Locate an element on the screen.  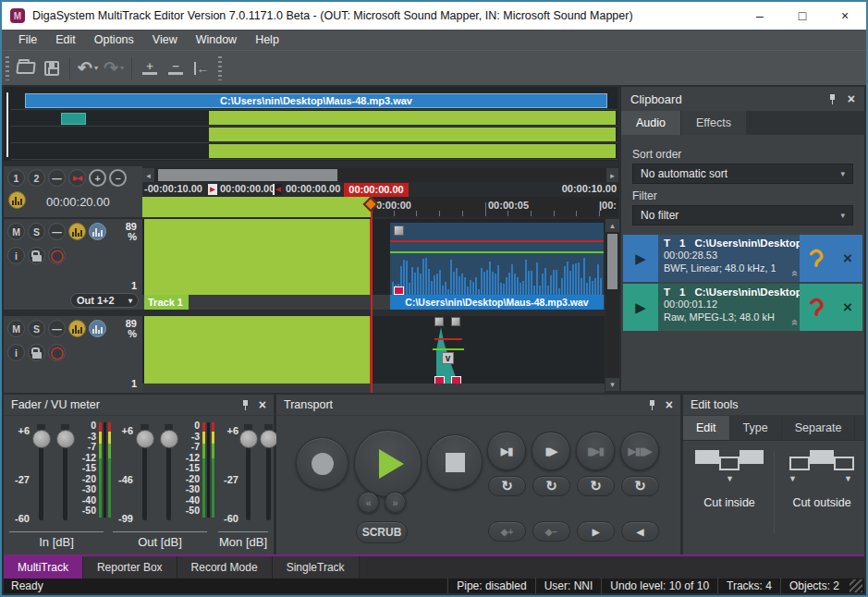
expand-icon: » is located at coordinates (794, 323).